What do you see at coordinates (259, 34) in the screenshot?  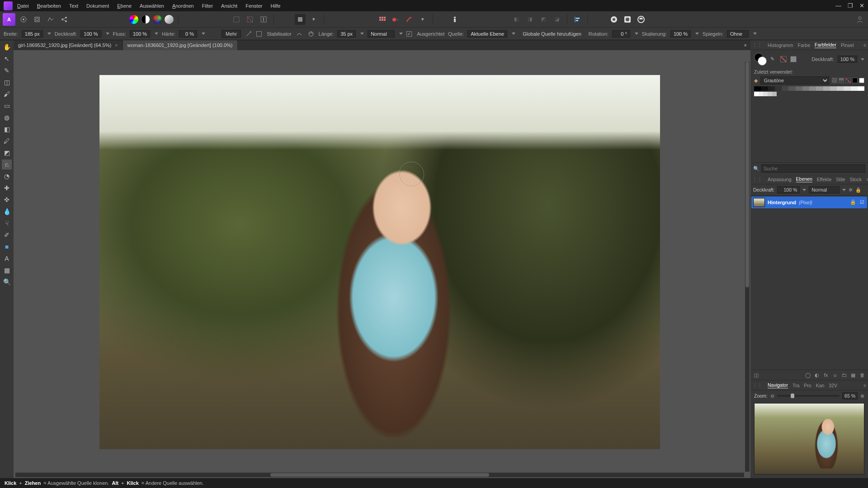 I see `stabilizer-checkbox` at bounding box center [259, 34].